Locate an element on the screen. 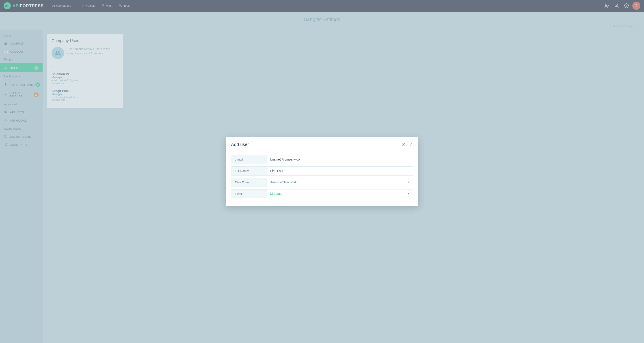  timezone-form-row: Time Zone: America/New_York America/Los_… is located at coordinates (322, 182).